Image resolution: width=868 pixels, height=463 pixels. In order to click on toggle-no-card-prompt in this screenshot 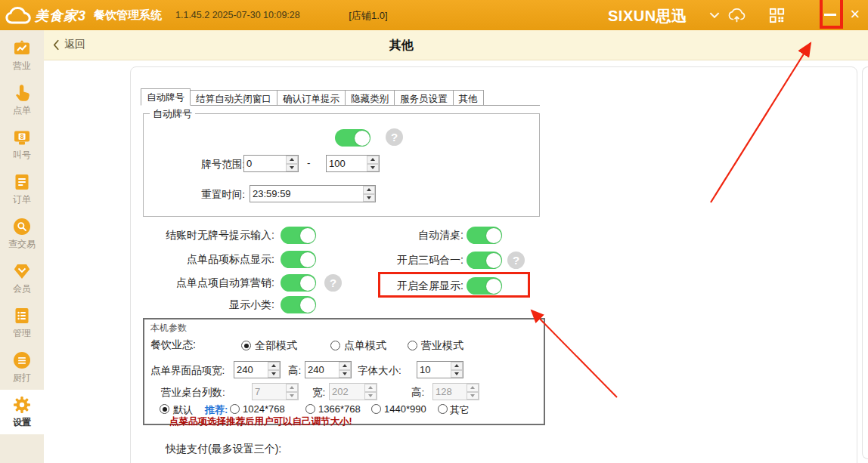, I will do `click(298, 236)`.